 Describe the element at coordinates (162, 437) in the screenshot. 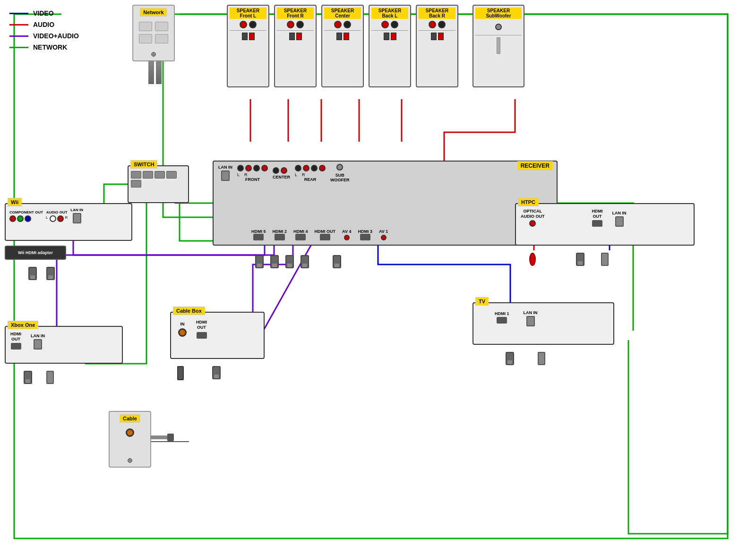

I see `cable-coax` at that location.